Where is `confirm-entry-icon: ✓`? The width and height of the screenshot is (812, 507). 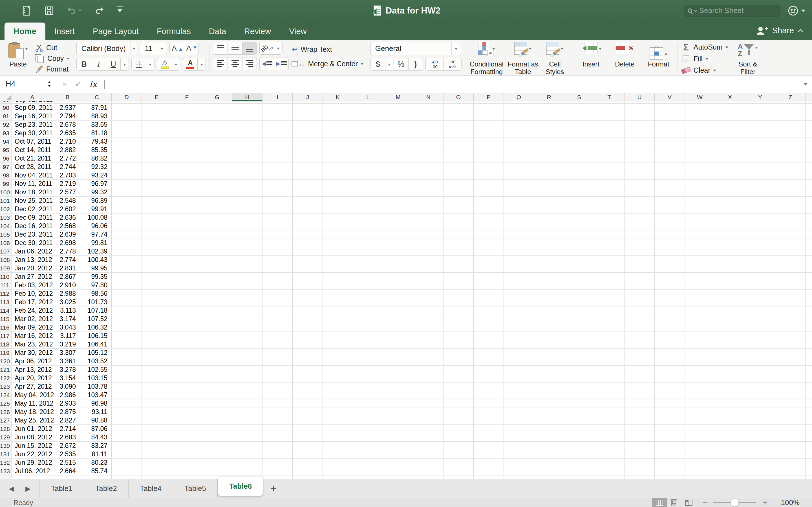
confirm-entry-icon: ✓ is located at coordinates (79, 84).